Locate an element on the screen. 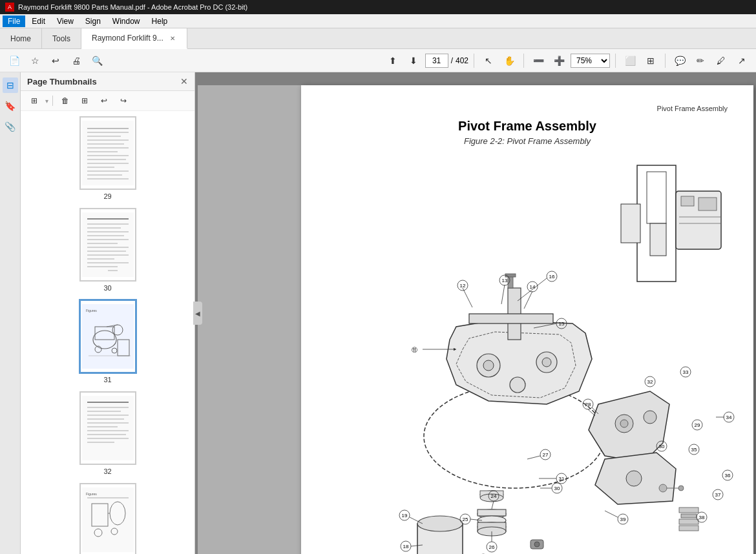 The height and width of the screenshot is (554, 756). svg-text: 33 is located at coordinates (686, 372).